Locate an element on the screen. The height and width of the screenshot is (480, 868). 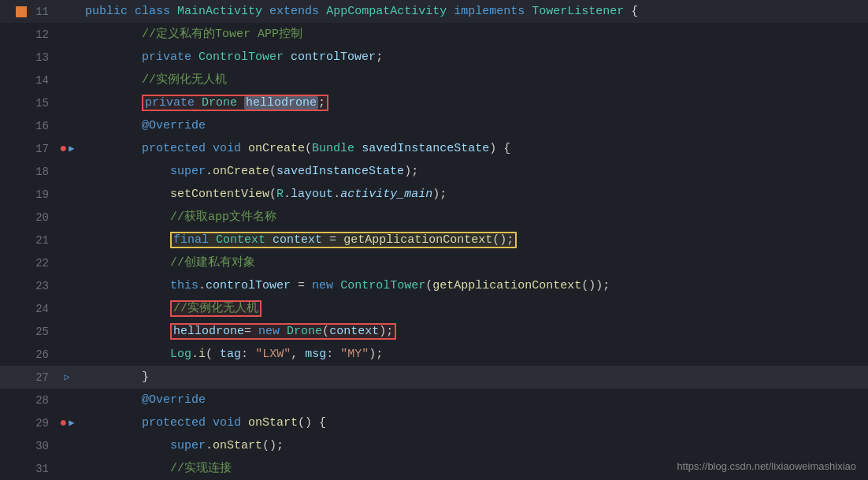
code-line-18: 18 super.onCreate(savedInstanceState); is located at coordinates (434, 172).